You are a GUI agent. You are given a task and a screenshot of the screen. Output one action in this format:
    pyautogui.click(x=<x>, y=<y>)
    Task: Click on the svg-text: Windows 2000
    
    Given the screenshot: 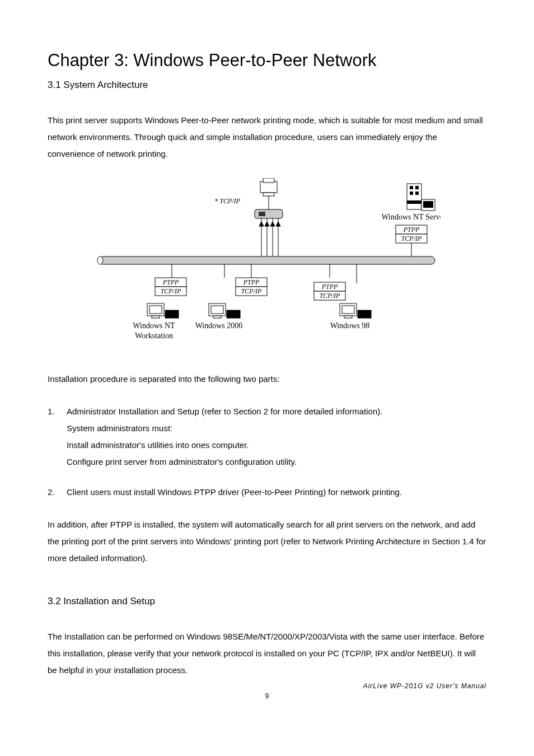 What is the action you would take?
    pyautogui.click(x=219, y=326)
    